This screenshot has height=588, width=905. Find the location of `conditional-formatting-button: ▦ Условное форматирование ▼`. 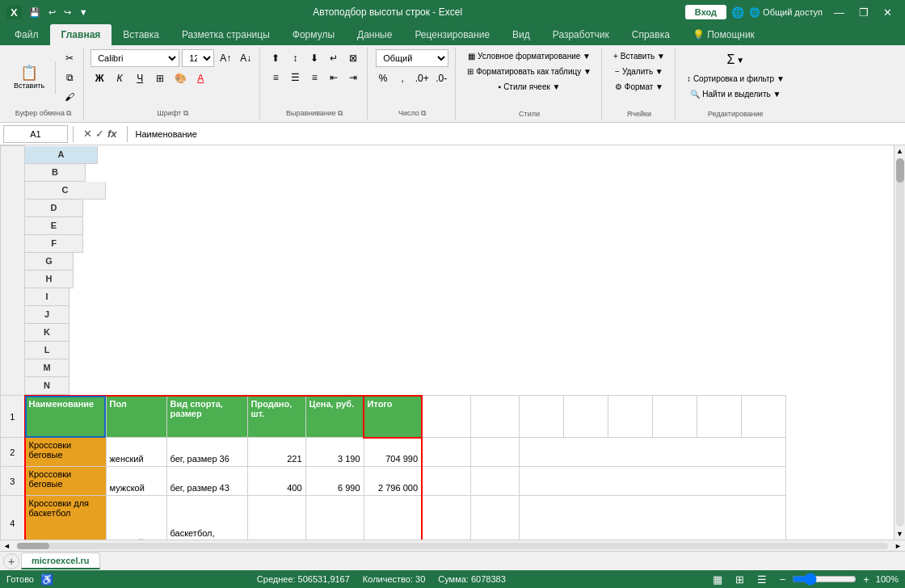

conditional-formatting-button: ▦ Условное форматирование ▼ is located at coordinates (529, 57).